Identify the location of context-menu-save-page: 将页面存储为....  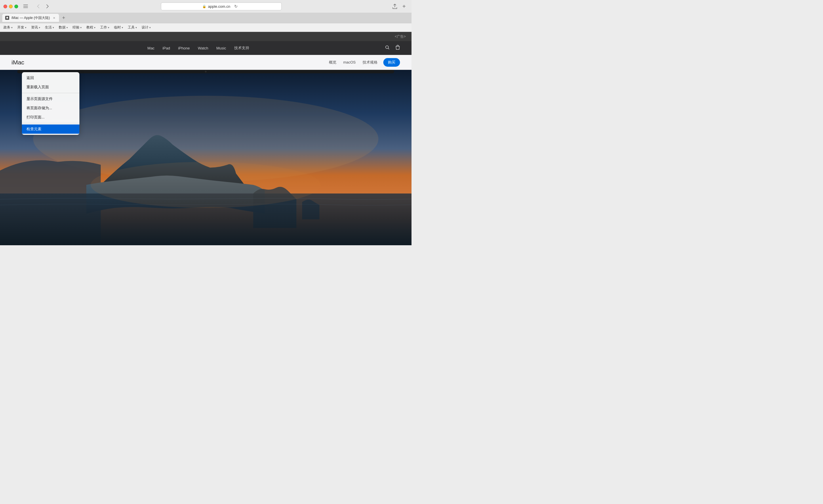
(51, 108).